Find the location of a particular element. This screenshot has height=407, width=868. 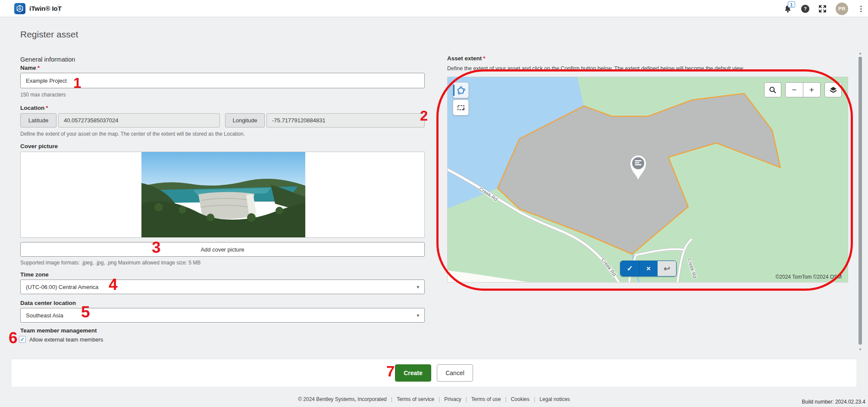

annotation-2: 2 is located at coordinates (424, 115).